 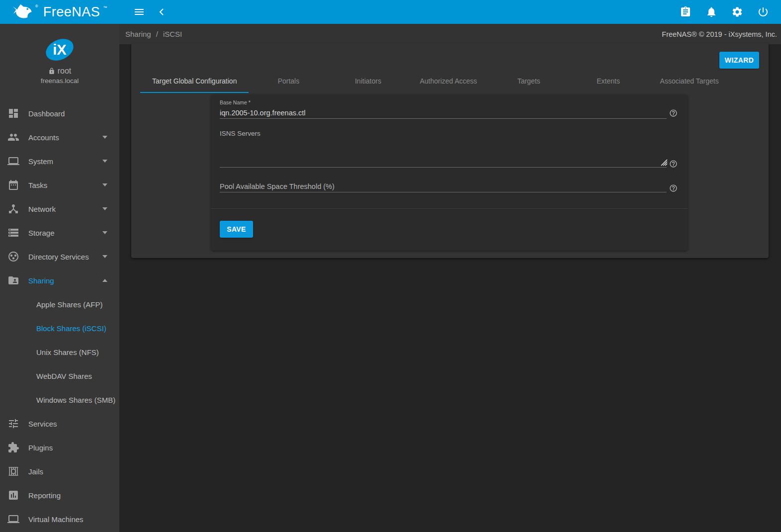 I want to click on power-icon, so click(x=763, y=12).